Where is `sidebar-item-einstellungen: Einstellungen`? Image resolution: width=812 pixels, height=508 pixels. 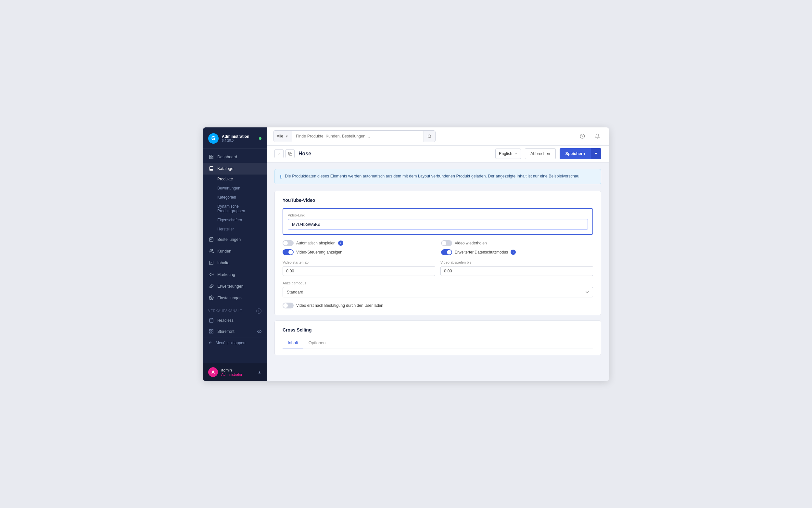
sidebar-item-einstellungen: Einstellungen is located at coordinates (235, 298).